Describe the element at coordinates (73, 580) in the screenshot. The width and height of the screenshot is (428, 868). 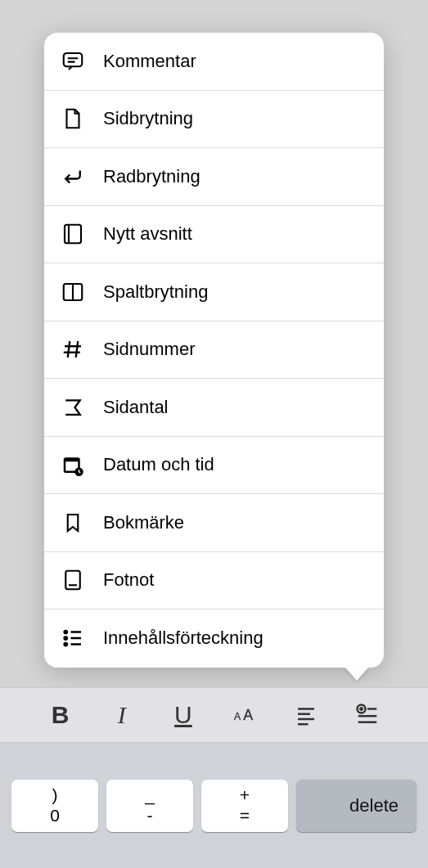
I see `footnote-icon` at that location.